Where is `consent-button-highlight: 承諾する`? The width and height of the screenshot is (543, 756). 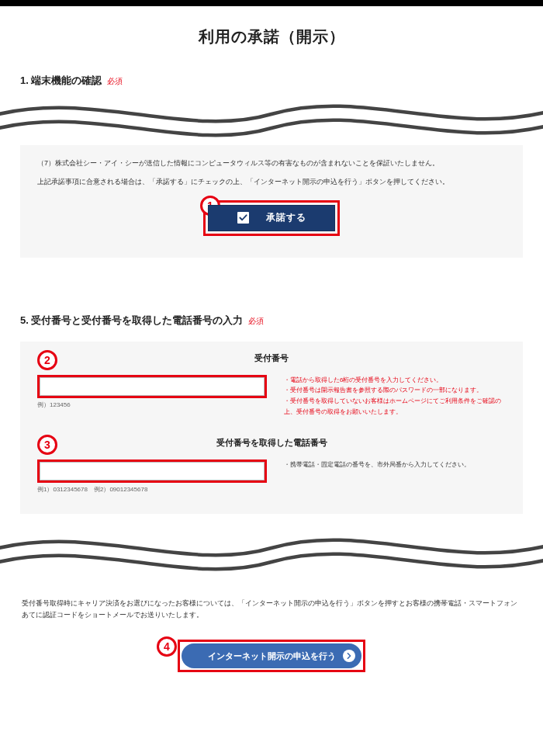
consent-button-highlight: 承諾する is located at coordinates (272, 218).